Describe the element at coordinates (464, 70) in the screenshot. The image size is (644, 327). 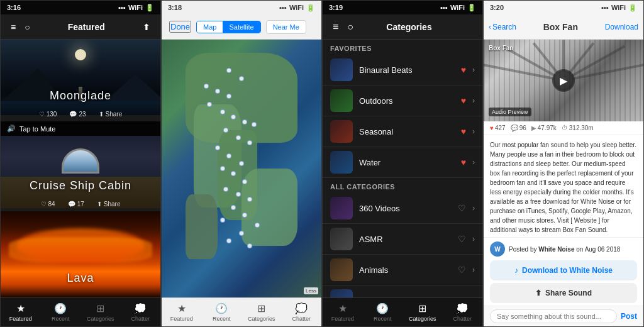
I see `binaural-heart: ♥` at that location.